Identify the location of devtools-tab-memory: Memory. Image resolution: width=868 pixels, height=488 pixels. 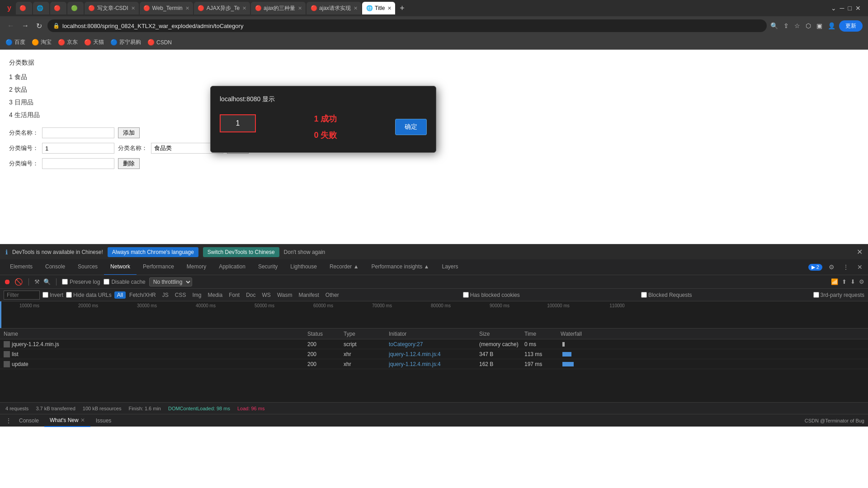
(196, 267).